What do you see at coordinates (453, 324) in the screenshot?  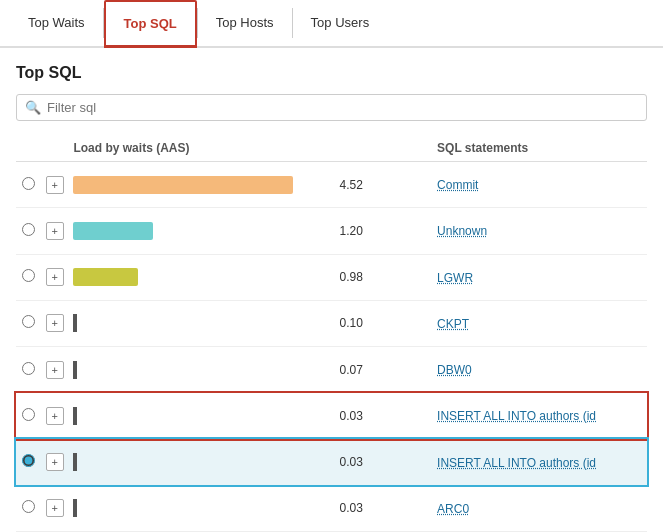 I see `sql-statement: CKPT` at bounding box center [453, 324].